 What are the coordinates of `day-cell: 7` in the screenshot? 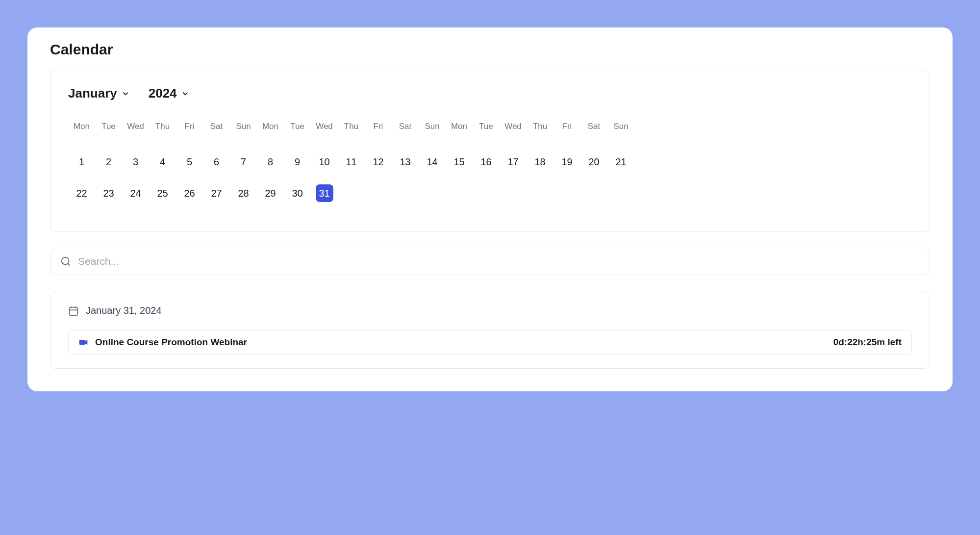 It's located at (244, 162).